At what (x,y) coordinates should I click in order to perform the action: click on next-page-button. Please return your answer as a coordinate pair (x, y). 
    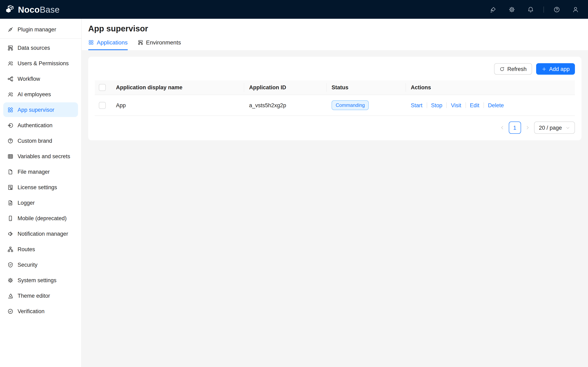
    Looking at the image, I should click on (527, 128).